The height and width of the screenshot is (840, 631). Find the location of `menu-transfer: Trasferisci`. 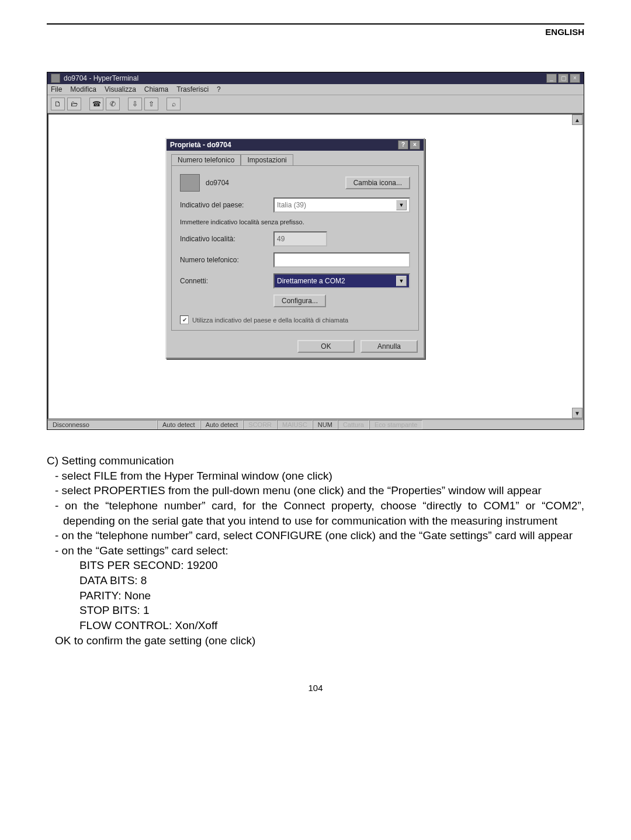

menu-transfer: Trasferisci is located at coordinates (193, 89).